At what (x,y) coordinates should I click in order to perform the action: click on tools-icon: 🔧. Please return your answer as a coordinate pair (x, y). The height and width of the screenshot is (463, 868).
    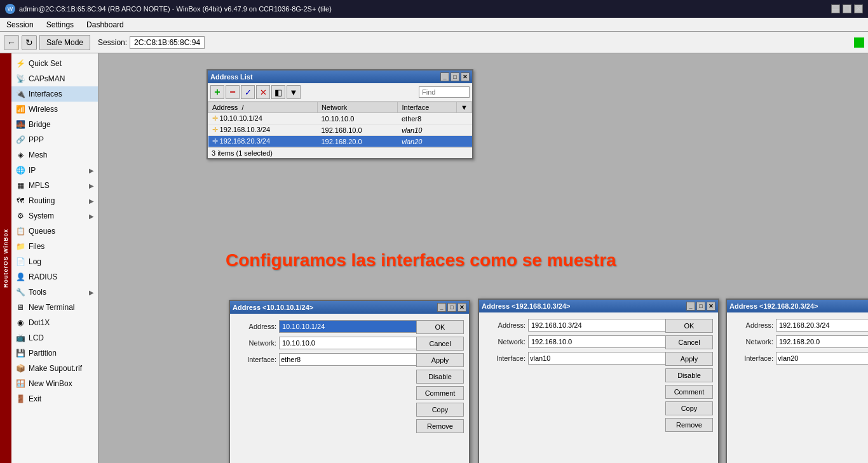
    Looking at the image, I should click on (20, 292).